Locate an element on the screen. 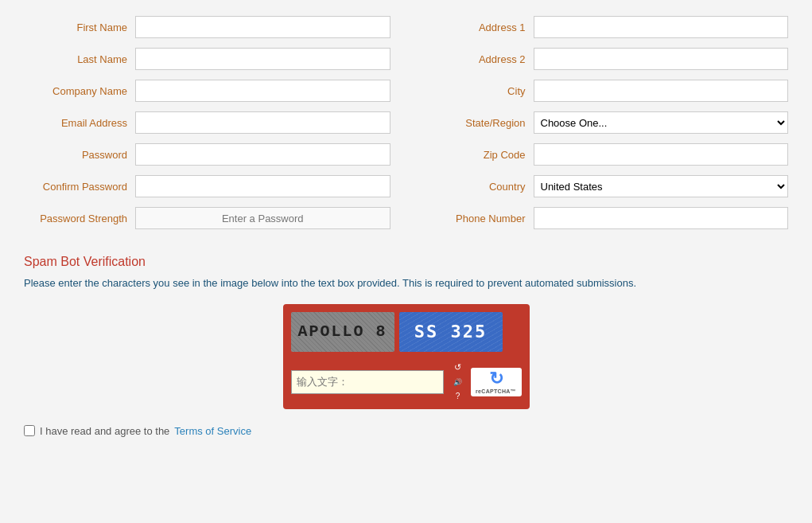  city-label: City is located at coordinates (478, 91).